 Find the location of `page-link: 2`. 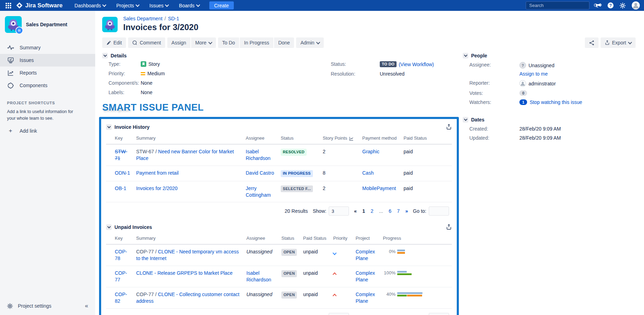

page-link: 2 is located at coordinates (372, 211).